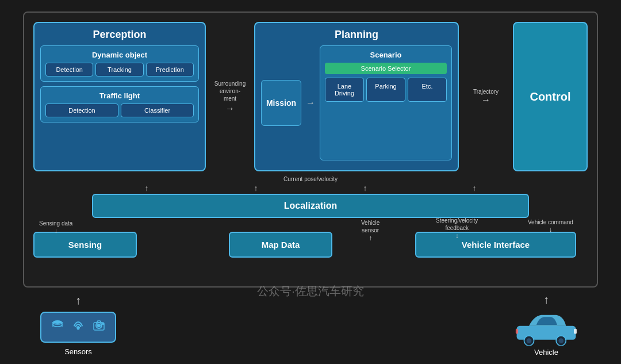 The height and width of the screenshot is (364, 621). Describe the element at coordinates (78, 327) in the screenshot. I see `radar-icon` at that location.